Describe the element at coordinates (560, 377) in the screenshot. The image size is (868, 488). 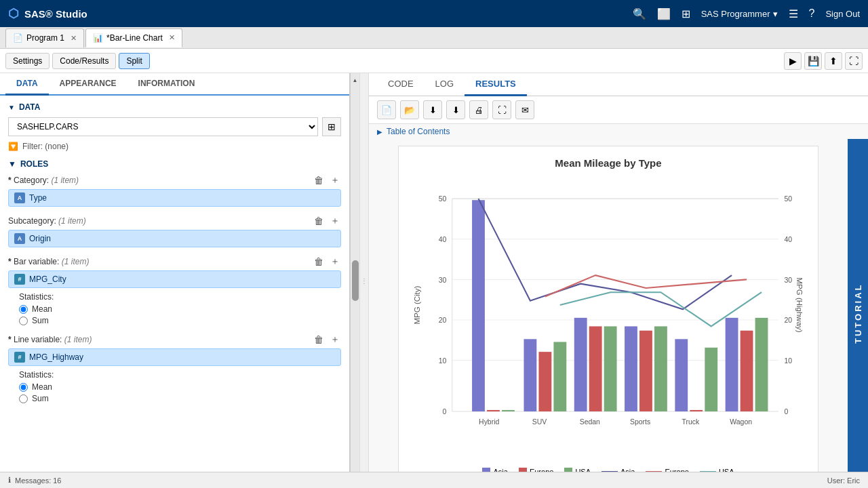
I see `bar-suv-usa` at that location.